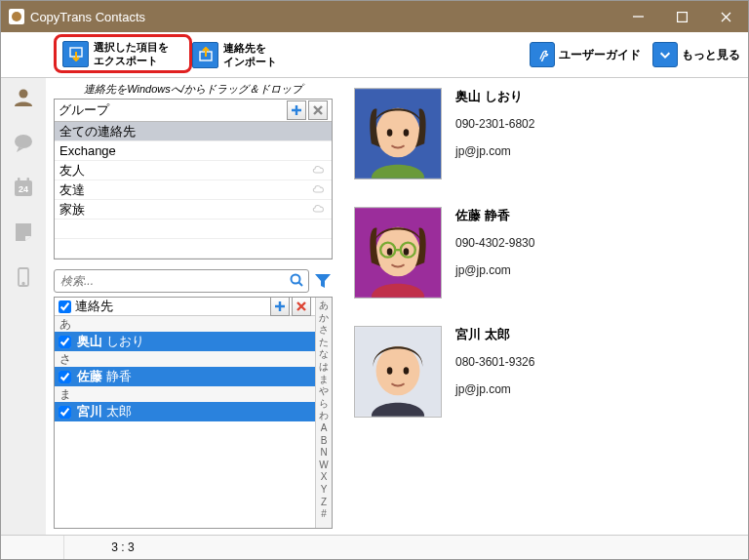 The height and width of the screenshot is (560, 749). I want to click on import-l2: インポート, so click(250, 61).